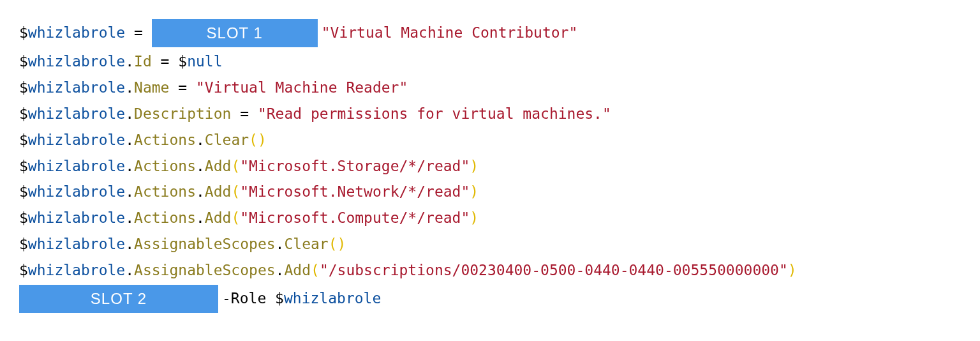 The height and width of the screenshot is (341, 980). I want to click on property: Name, so click(152, 87).